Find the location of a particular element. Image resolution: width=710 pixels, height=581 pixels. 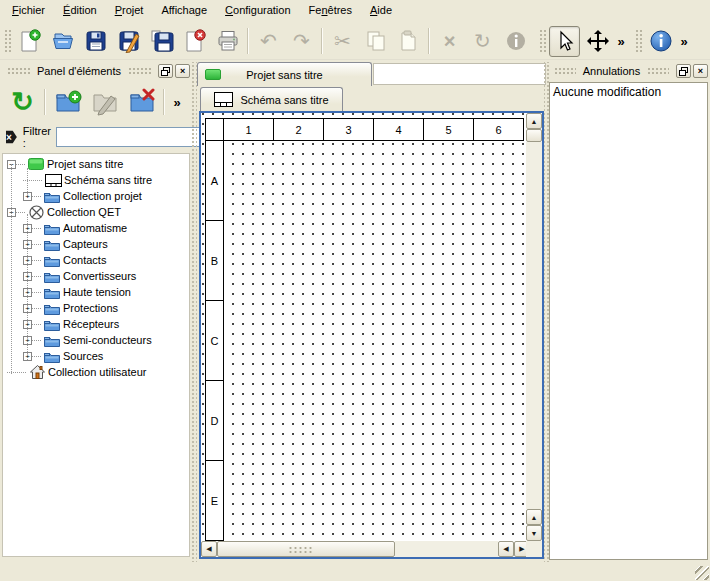

tree-item-protections: +Protections is located at coordinates (96, 308).